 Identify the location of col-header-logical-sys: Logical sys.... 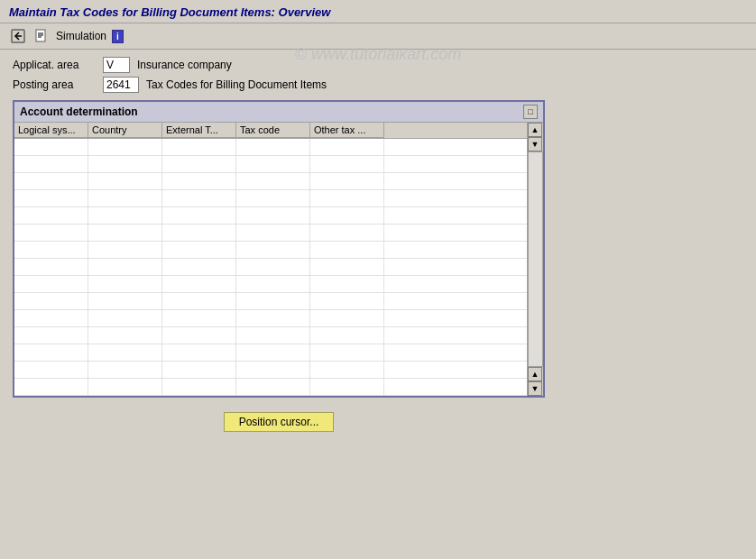
(51, 130).